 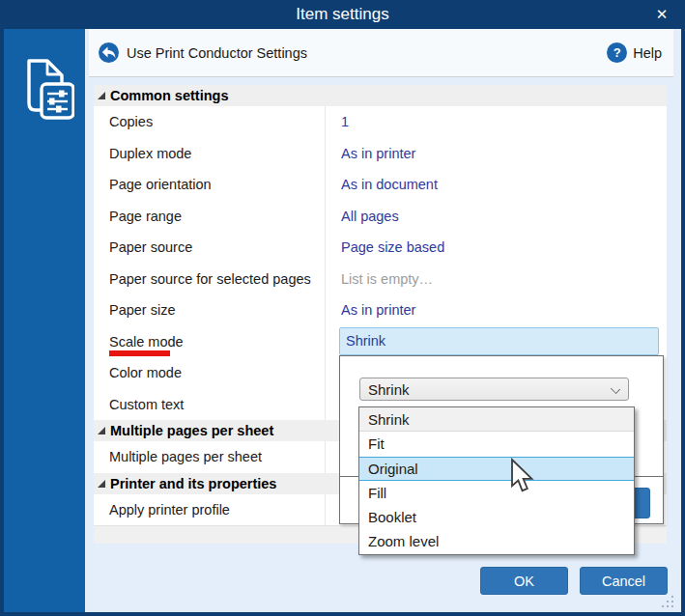 I want to click on row-page-orientation: Page orientation As in document, so click(x=381, y=185).